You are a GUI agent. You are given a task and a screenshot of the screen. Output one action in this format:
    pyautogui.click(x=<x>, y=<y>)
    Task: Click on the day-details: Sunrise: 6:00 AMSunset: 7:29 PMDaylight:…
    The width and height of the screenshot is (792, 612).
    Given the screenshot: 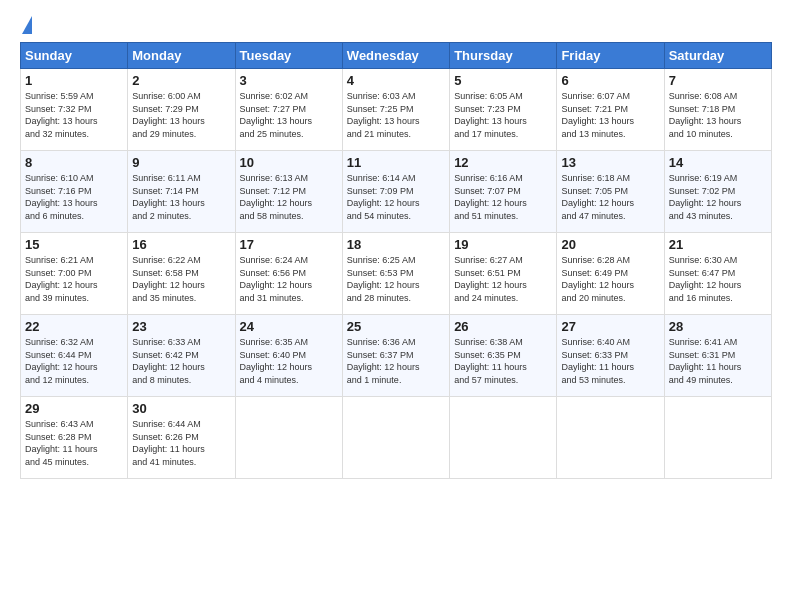 What is the action you would take?
    pyautogui.click(x=181, y=115)
    